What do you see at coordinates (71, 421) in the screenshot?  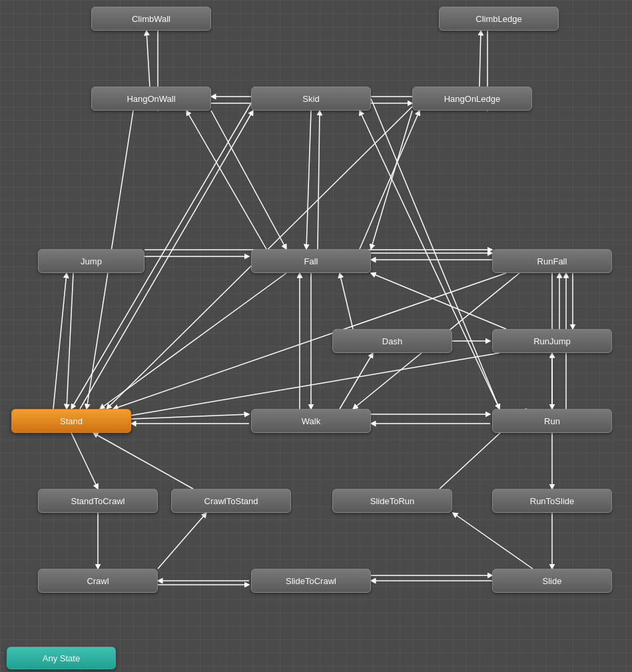 I see `state-node-stand: Stand` at bounding box center [71, 421].